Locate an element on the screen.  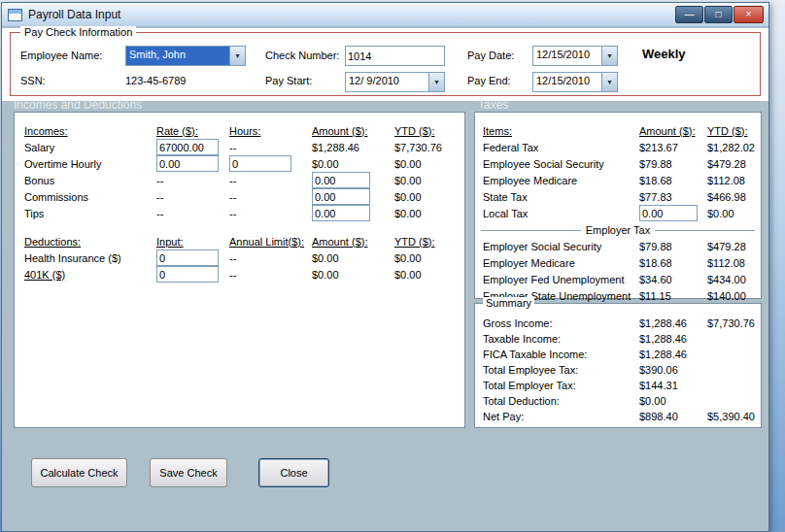
pay-start-value: 12/ 9/2010 is located at coordinates (387, 82).